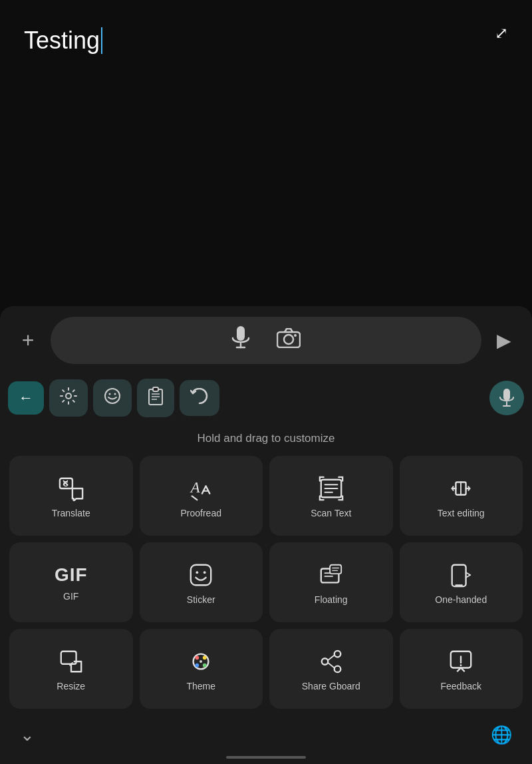 The image size is (532, 764). Describe the element at coordinates (241, 341) in the screenshot. I see `microphone-icon` at that location.